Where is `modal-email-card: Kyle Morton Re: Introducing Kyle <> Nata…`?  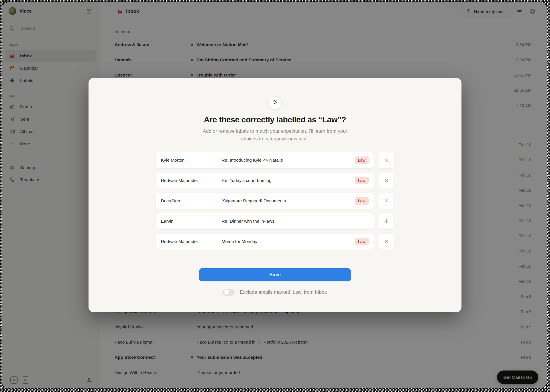 modal-email-card: Kyle Morton Re: Introducing Kyle <> Nata… is located at coordinates (265, 160).